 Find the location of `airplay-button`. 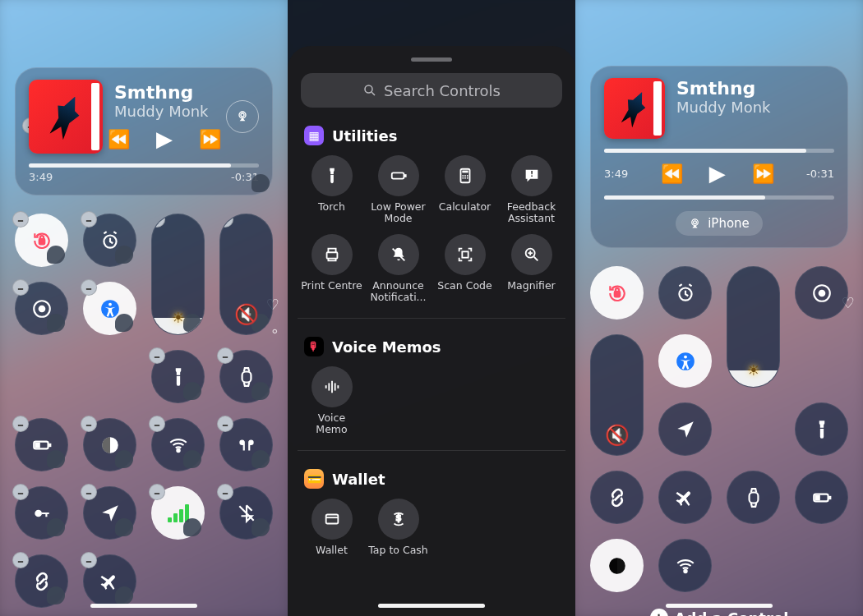

airplay-button is located at coordinates (242, 117).